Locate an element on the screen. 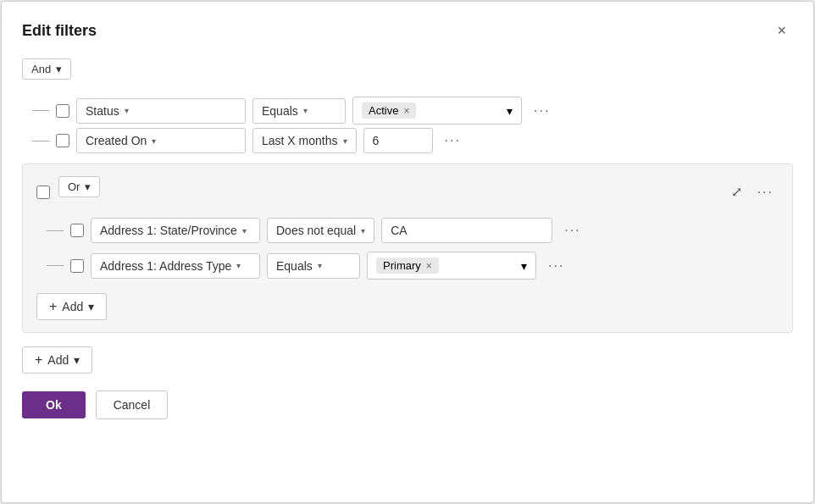 The height and width of the screenshot is (504, 815). row2-field-select: Created On ▾ is located at coordinates (161, 141).